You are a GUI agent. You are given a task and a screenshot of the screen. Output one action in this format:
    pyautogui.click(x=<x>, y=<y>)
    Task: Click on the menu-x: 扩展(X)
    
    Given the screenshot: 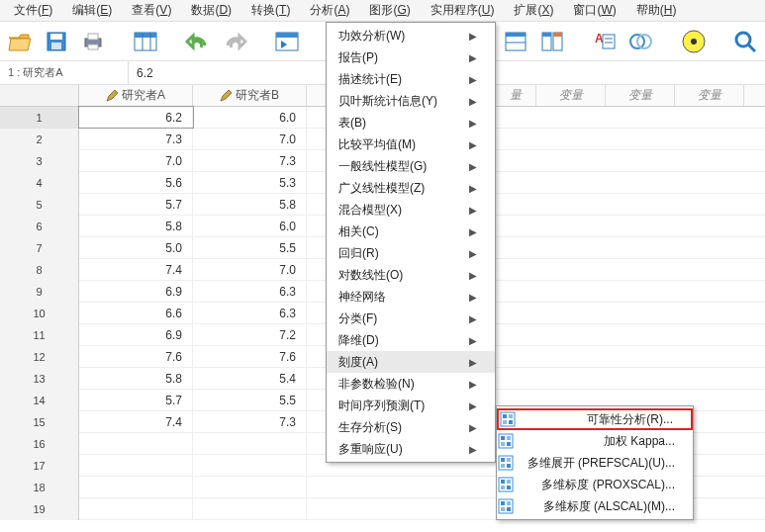 What is the action you would take?
    pyautogui.click(x=533, y=10)
    